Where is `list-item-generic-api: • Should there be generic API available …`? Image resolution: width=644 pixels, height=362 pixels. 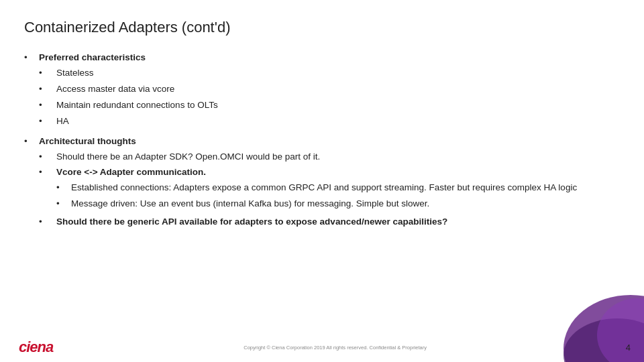
list-item-generic-api: • Should there be generic API available … is located at coordinates (308, 223).